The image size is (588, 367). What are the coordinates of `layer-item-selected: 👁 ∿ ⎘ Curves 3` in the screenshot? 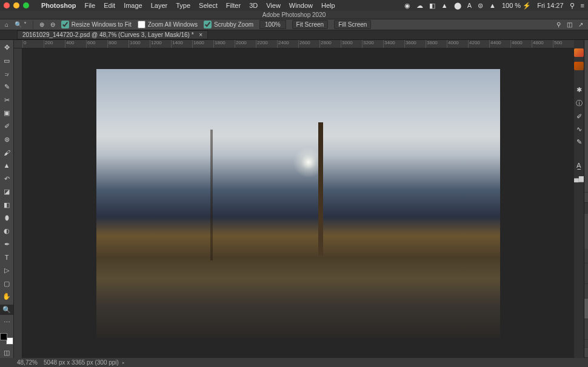 It's located at (586, 309).